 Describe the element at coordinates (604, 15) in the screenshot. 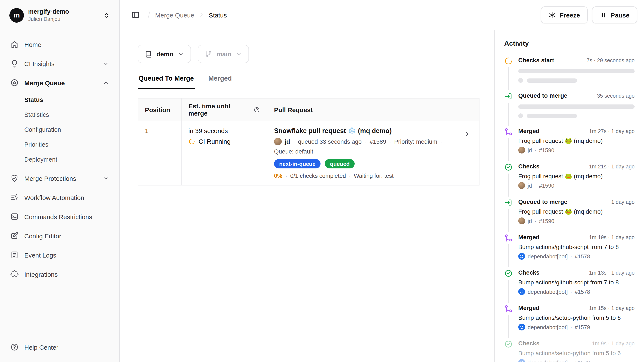

I see `pause-icon` at that location.